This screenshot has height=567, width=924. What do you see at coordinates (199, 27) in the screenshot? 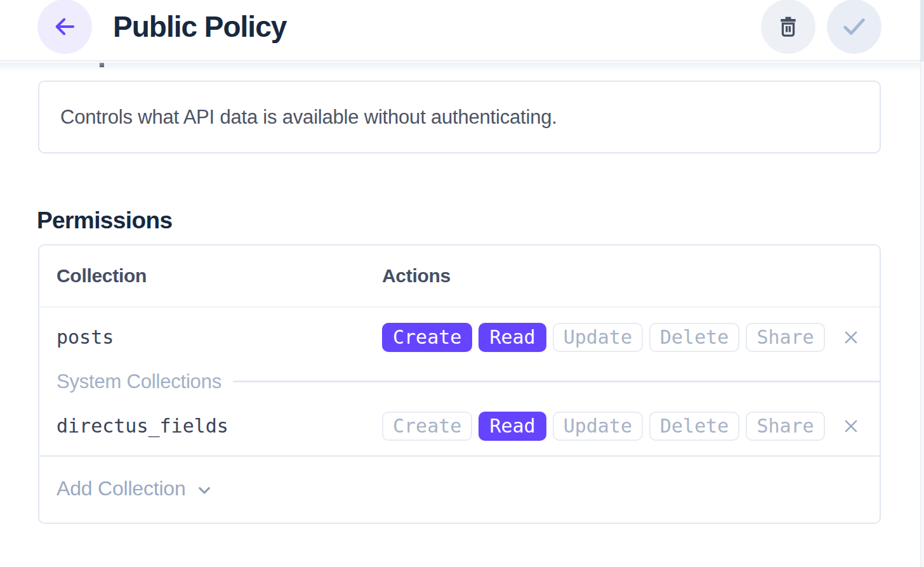
I see `page-title: Public Policy` at bounding box center [199, 27].